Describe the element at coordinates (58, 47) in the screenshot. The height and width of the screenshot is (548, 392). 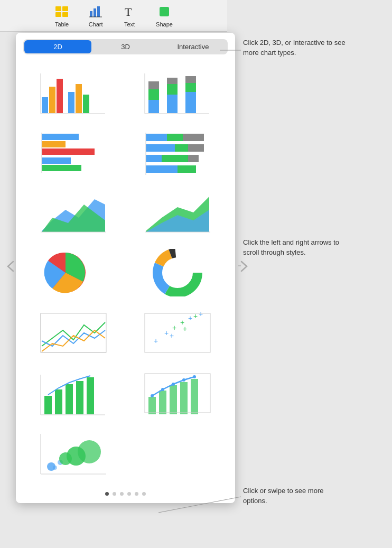
I see `seg-2d: 2D` at that location.